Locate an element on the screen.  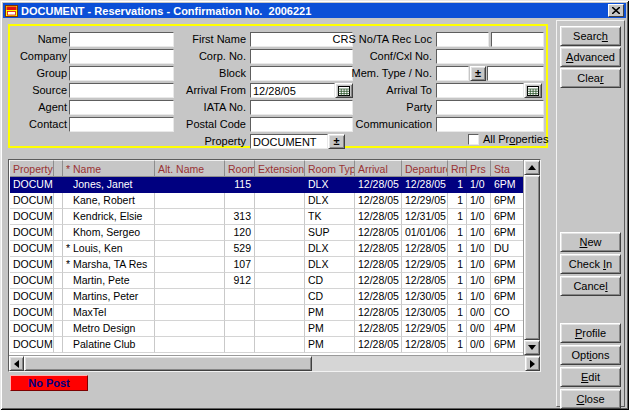
contact-input is located at coordinates (122, 124).